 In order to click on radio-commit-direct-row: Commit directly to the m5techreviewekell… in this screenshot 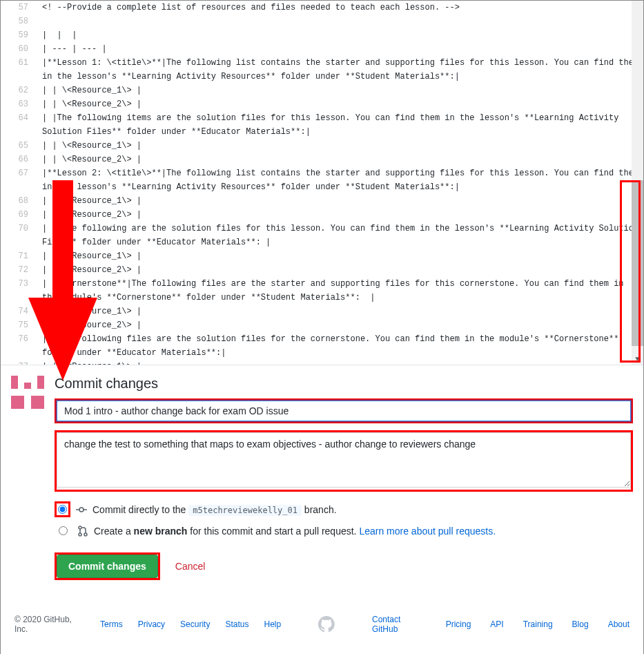, I will do `click(344, 510)`.